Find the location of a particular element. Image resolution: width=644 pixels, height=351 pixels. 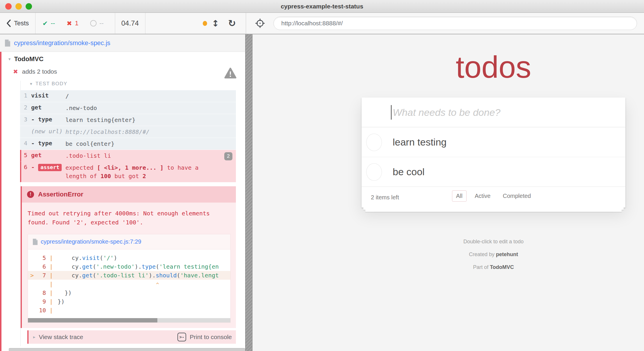

test-failed-x-icon: ✖ is located at coordinates (16, 72).